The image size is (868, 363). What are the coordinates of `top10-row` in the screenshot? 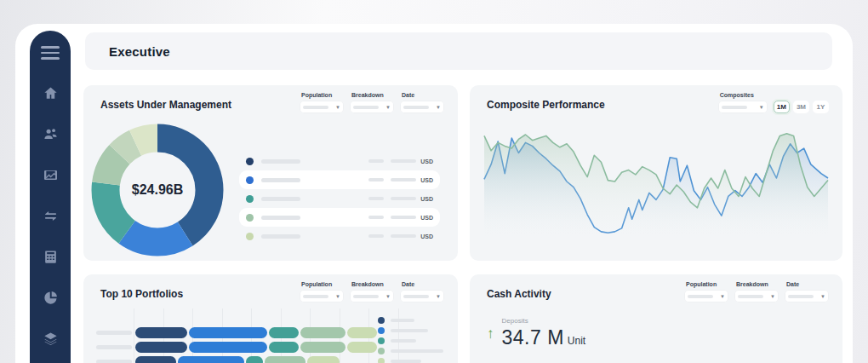 It's located at (218, 360).